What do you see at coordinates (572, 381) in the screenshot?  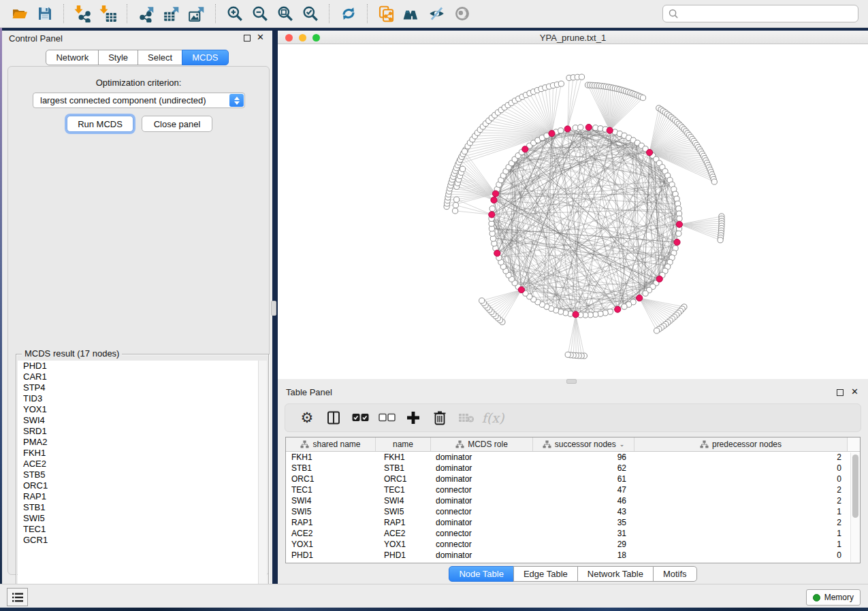 I see `horizontal-splitter-handle` at bounding box center [572, 381].